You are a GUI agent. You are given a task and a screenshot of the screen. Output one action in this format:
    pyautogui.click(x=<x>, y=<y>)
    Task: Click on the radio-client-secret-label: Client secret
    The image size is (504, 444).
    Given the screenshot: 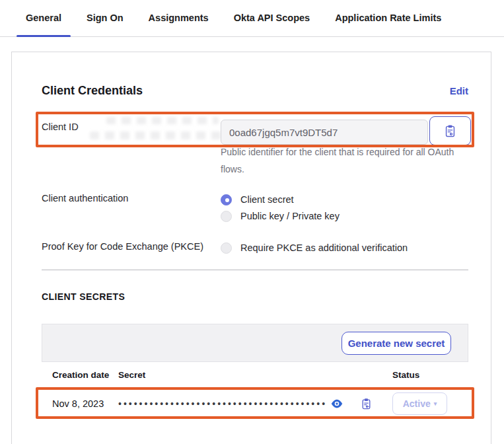 What is the action you would take?
    pyautogui.click(x=267, y=200)
    